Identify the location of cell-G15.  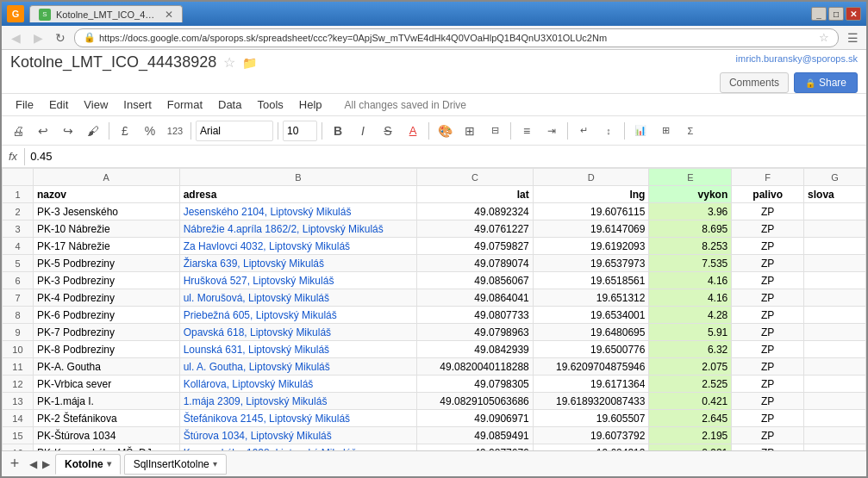
(835, 436).